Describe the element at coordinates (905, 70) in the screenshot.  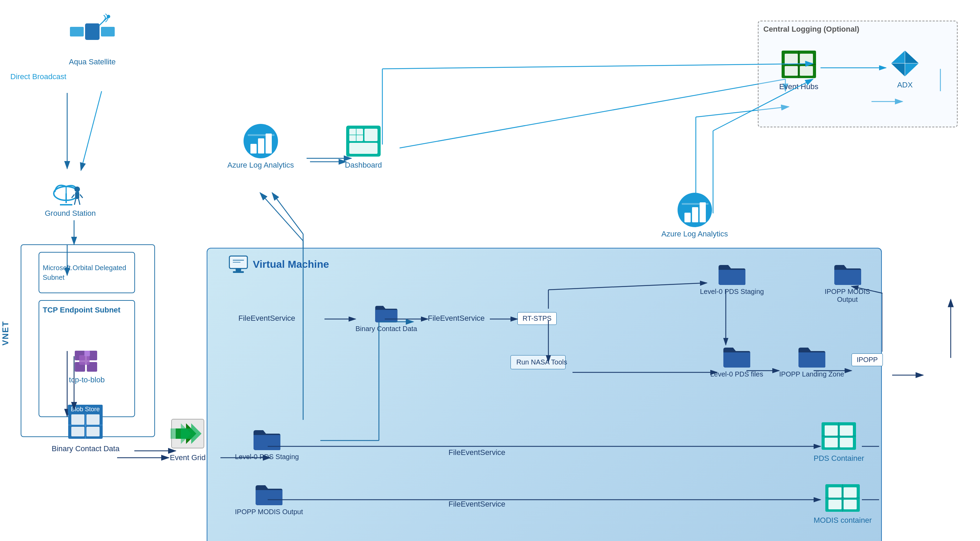
I see `adx-node: ADX` at that location.